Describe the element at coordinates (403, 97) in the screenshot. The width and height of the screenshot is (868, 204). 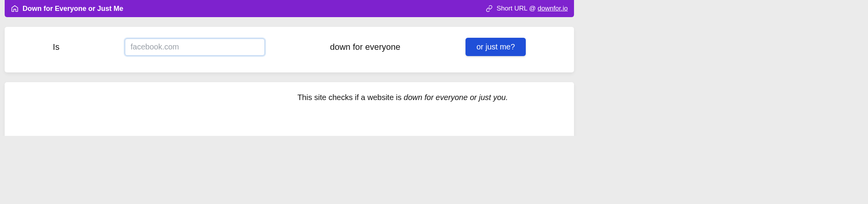
I see `info-text: This site checks if a website is down fo…` at that location.